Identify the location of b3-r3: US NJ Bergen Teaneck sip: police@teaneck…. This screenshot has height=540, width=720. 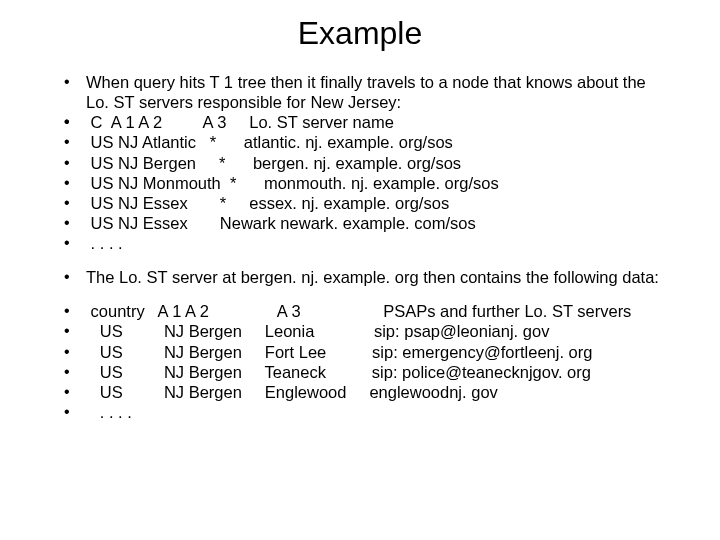
(368, 372).